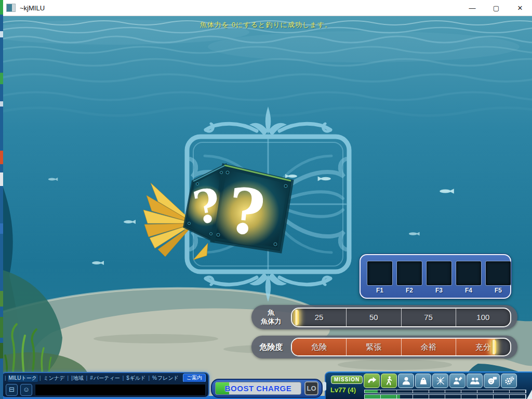 The width and height of the screenshot is (532, 399). What do you see at coordinates (266, 25) in the screenshot?
I see `hint-message: 魚体力を 0にすると釣りに成功します。` at bounding box center [266, 25].